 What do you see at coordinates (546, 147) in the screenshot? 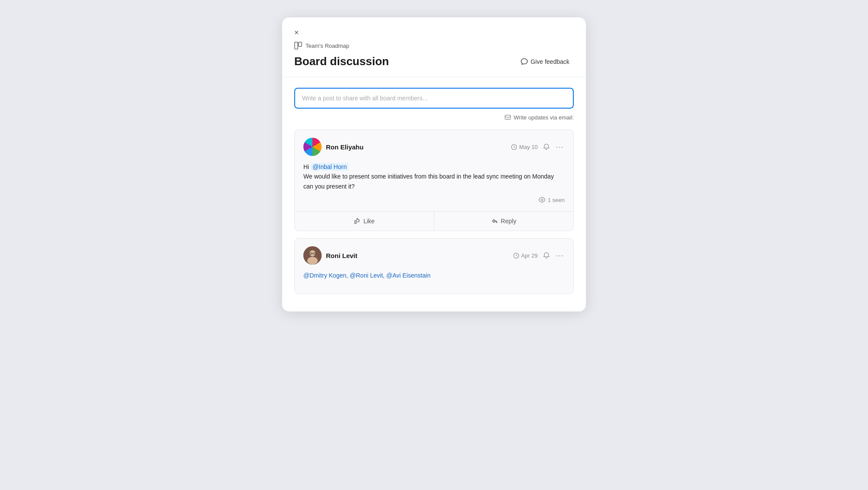
I see `notification-bell-button` at bounding box center [546, 147].